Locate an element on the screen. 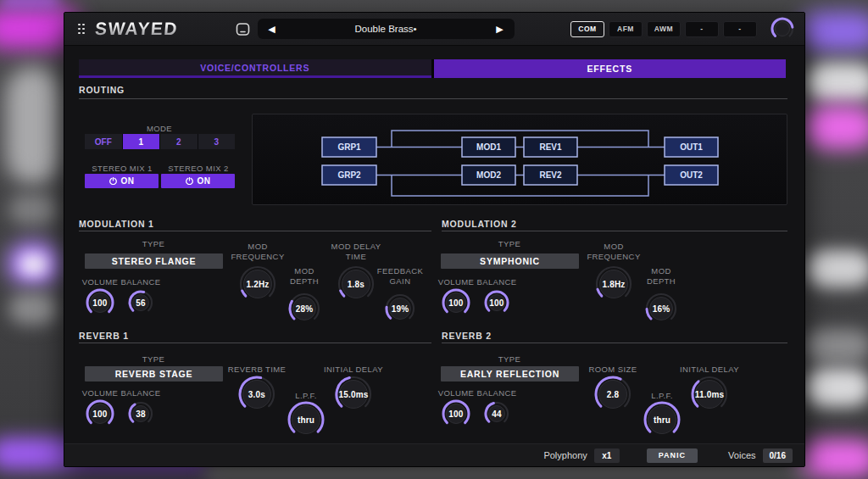 The image size is (868, 479). polyphony-value-button: x1 is located at coordinates (607, 456).